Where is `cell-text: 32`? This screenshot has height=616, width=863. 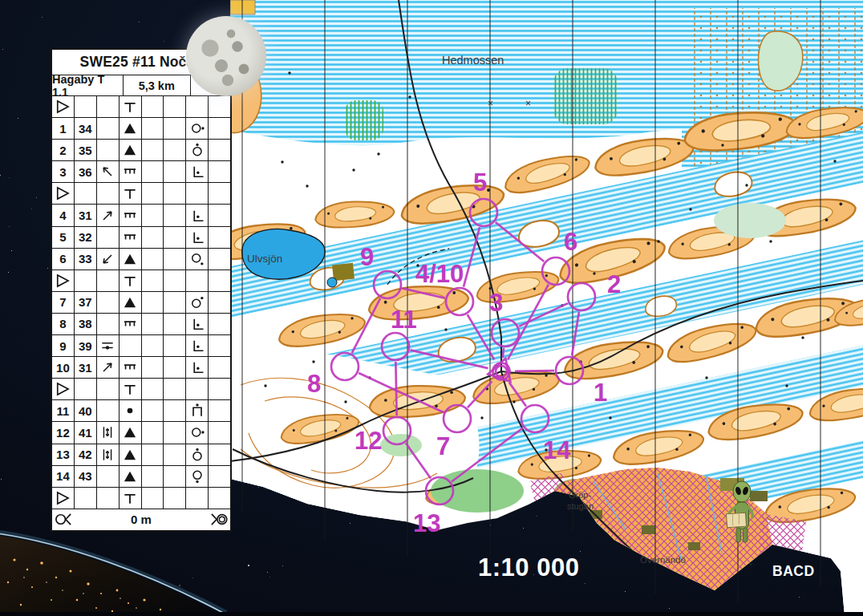 cell-text: 32 is located at coordinates (86, 237).